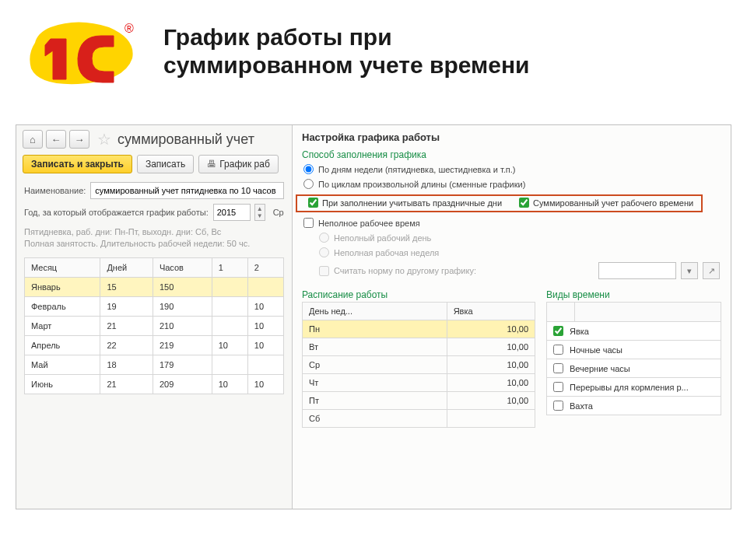  Describe the element at coordinates (419, 365) in the screenshot. I see `work-schedule-table: День нед...Явка Пн10,00Вт10,00Ср10,00Чт1…` at that location.